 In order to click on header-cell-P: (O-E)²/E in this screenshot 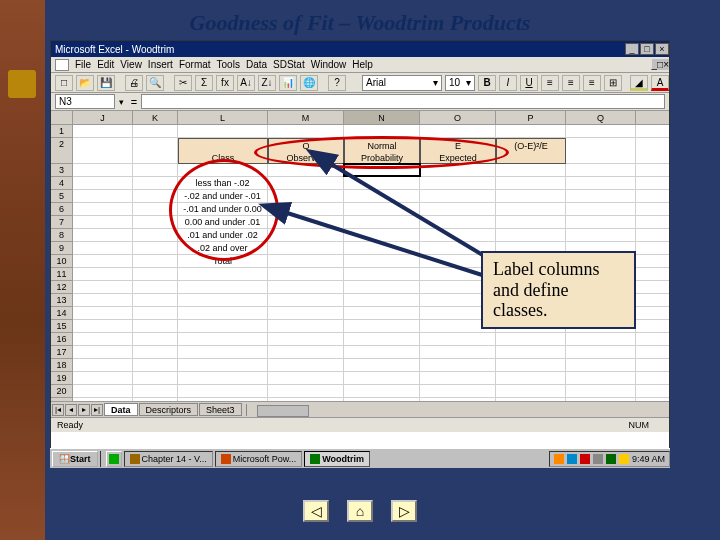, I will do `click(531, 151)`.